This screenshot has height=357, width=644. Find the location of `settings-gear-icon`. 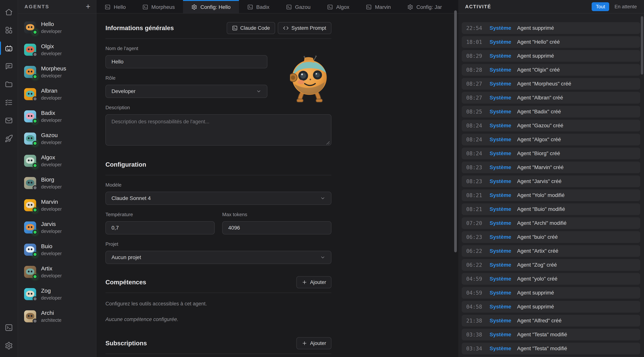

settings-gear-icon is located at coordinates (9, 346).